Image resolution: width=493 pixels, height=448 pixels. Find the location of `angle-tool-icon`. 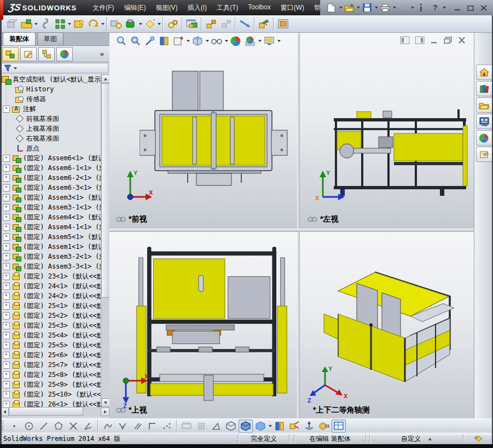

angle-tool-icon is located at coordinates (88, 426).